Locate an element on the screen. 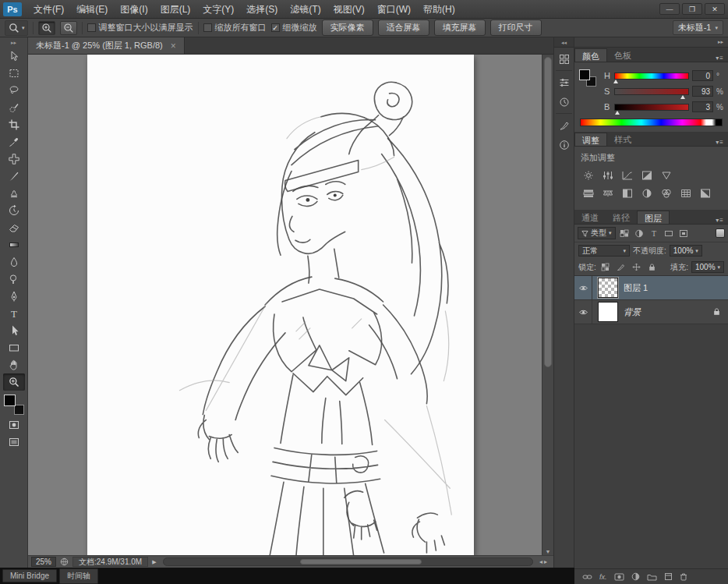 The image size is (728, 584). layer-row-layer1: 图层 1 is located at coordinates (652, 288).